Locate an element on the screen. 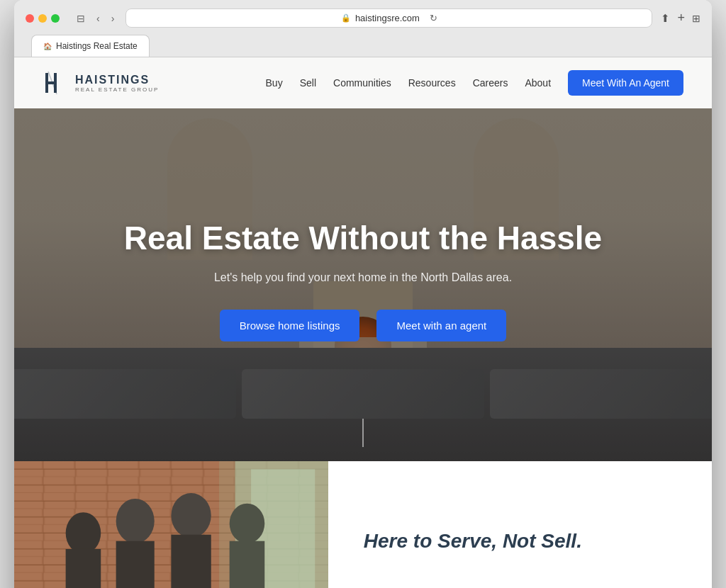 The width and height of the screenshot is (726, 588). tab-favicon: 🏠 is located at coordinates (48, 47).